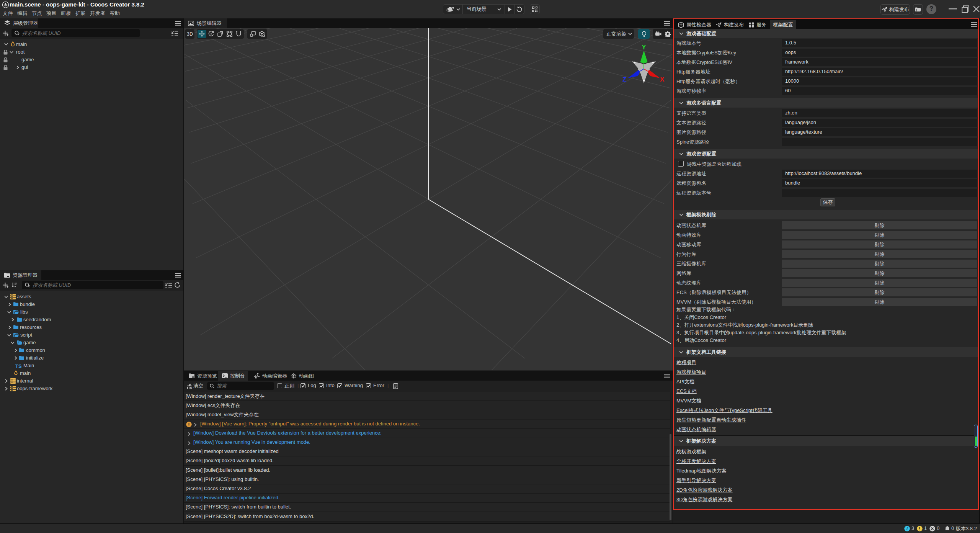  Describe the element at coordinates (644, 47) in the screenshot. I see `svg-text: Y` at that location.